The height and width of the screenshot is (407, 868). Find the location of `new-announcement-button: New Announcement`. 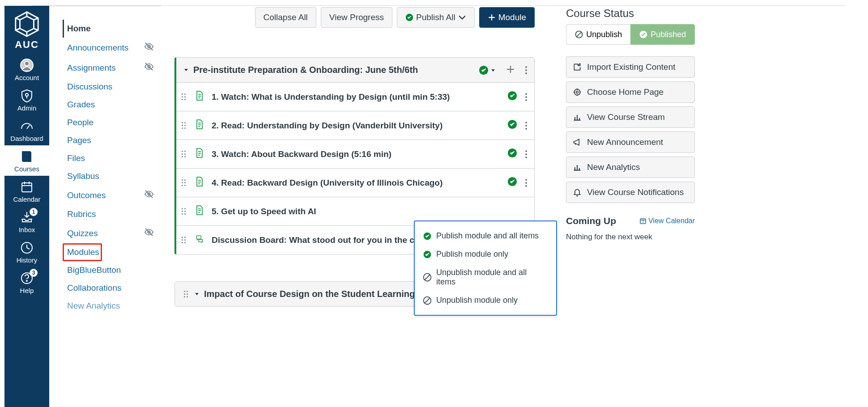

new-announcement-button: New Announcement is located at coordinates (630, 142).